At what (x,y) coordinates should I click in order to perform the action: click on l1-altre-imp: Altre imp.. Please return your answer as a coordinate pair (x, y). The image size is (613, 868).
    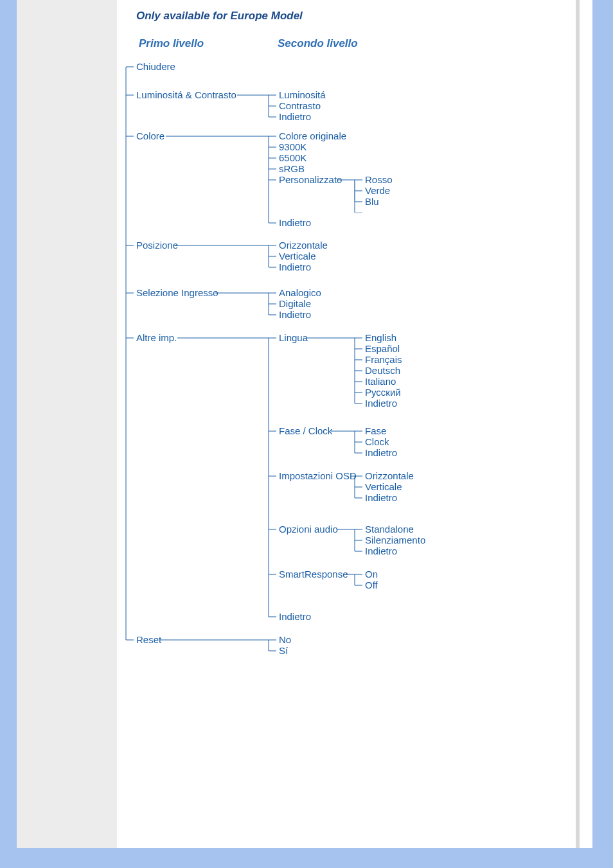
    Looking at the image, I should click on (157, 338).